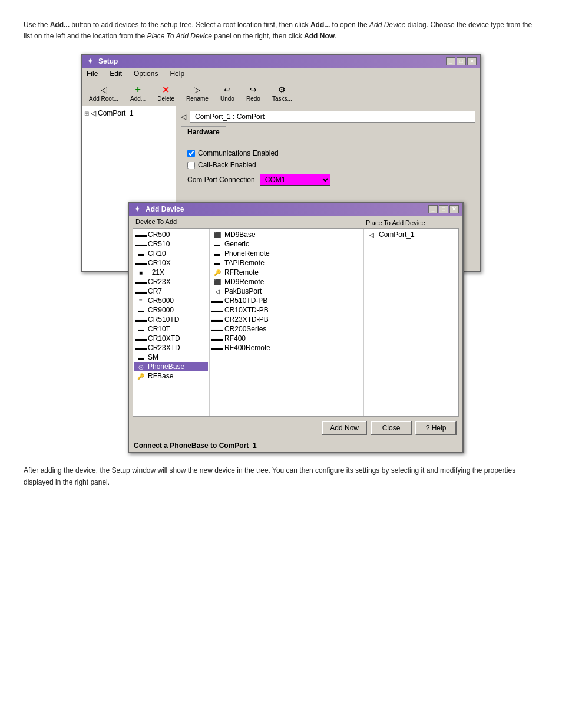  What do you see at coordinates (87, 113) in the screenshot?
I see `tree-expand-icon: ⊞` at bounding box center [87, 113].